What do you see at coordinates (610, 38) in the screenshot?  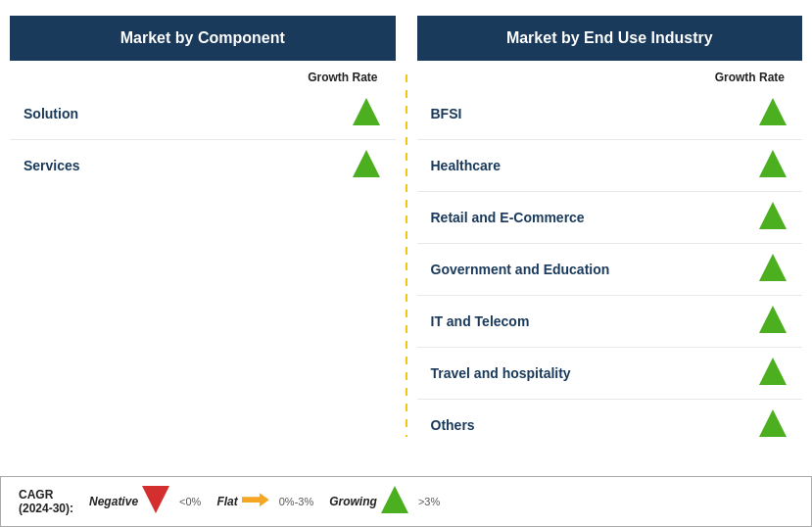 I see `right-panel-title: Market by End Use Industry` at bounding box center [610, 38].